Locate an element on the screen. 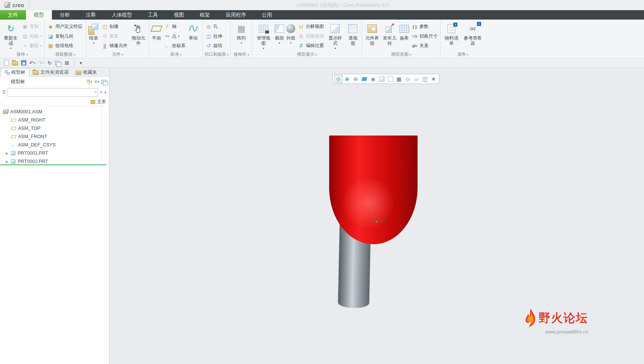 This screenshot has width=644, height=364. tab-applications: 应用程序 is located at coordinates (236, 15).